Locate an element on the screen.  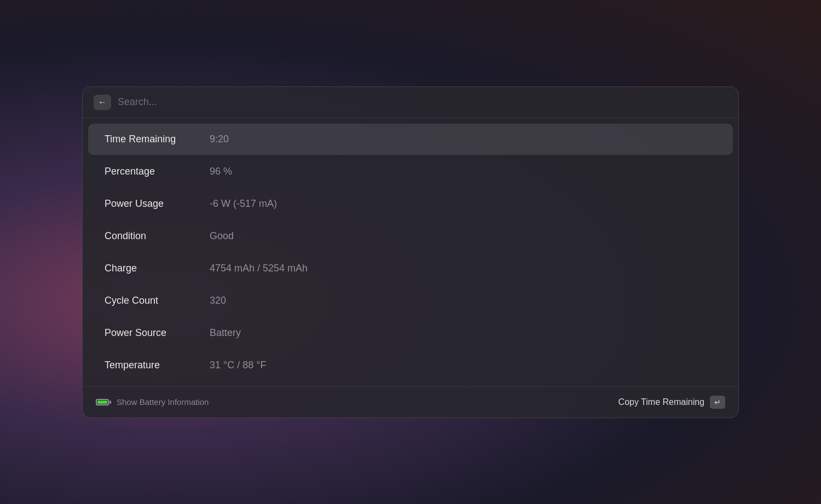
row-value: -6 W (-517 mA) is located at coordinates (243, 204).